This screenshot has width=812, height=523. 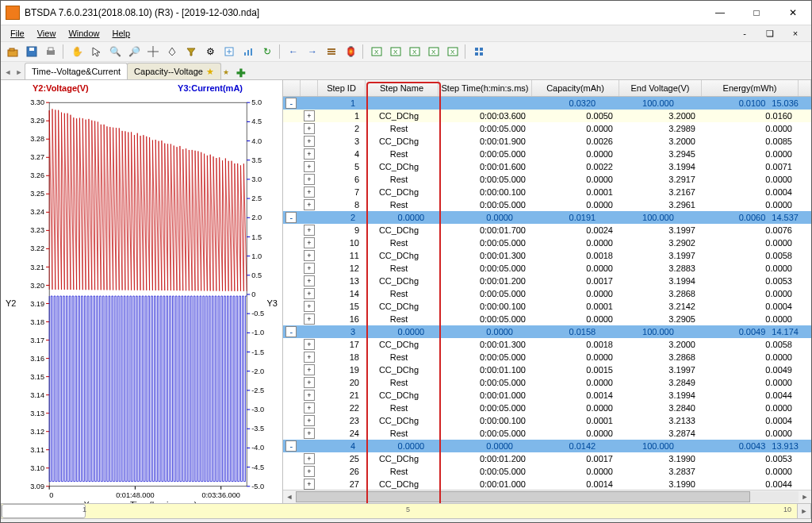 What do you see at coordinates (795, 33) in the screenshot?
I see `mdi-close-button: ×` at bounding box center [795, 33].